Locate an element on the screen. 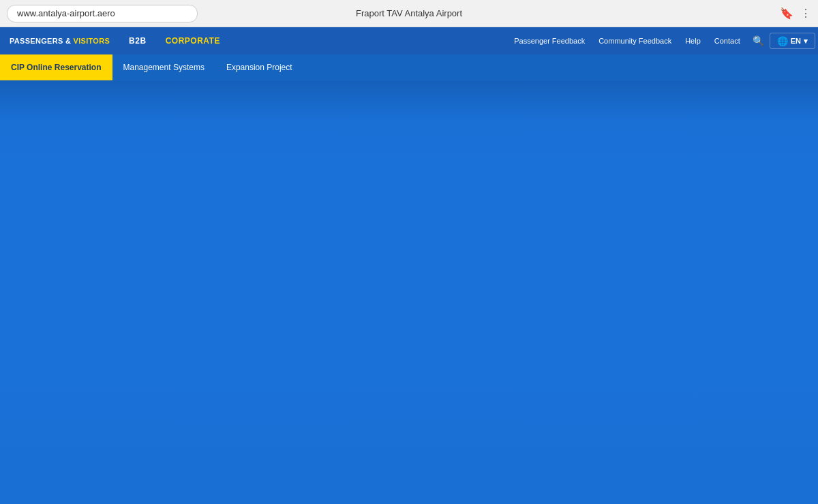  top-nav-left: PASSENGERS & VISITORS B2B CORPORATE is located at coordinates (115, 41).